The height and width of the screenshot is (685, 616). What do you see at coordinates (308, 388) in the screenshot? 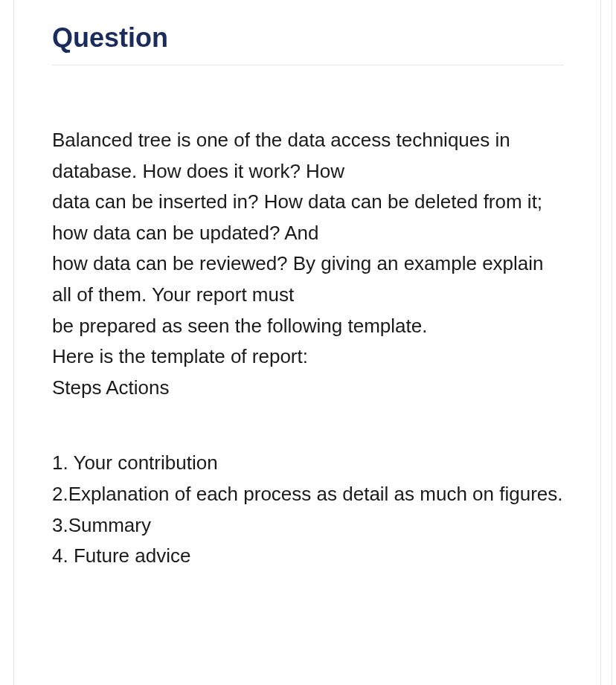
I see `body-line: Steps Actions` at bounding box center [308, 388].